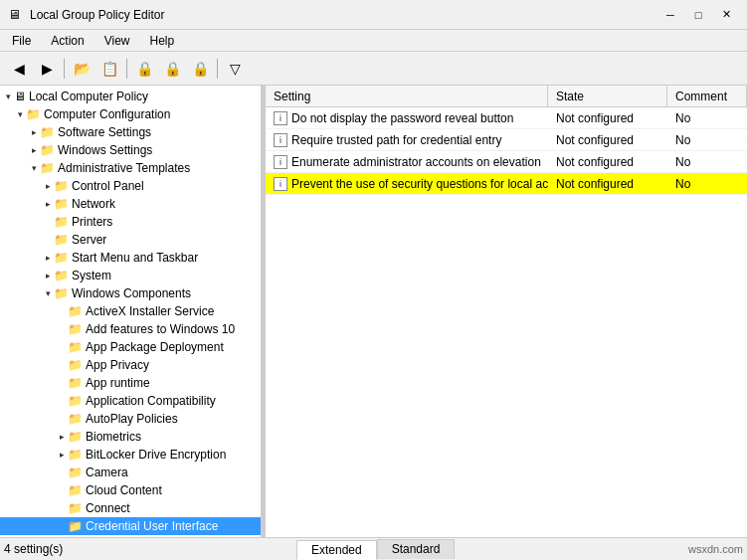  I want to click on tree-label: Application Compatibility, so click(151, 401).